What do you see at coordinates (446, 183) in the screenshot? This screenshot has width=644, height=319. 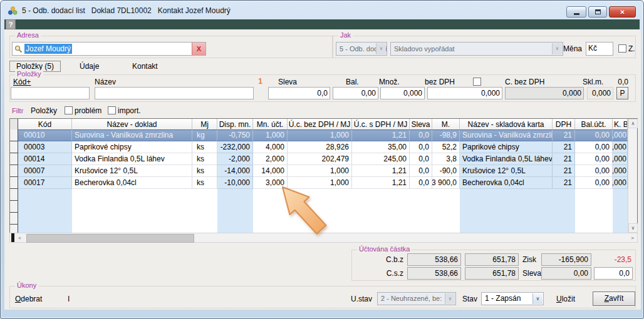 I see `cell-m: 3 900,0` at bounding box center [446, 183].